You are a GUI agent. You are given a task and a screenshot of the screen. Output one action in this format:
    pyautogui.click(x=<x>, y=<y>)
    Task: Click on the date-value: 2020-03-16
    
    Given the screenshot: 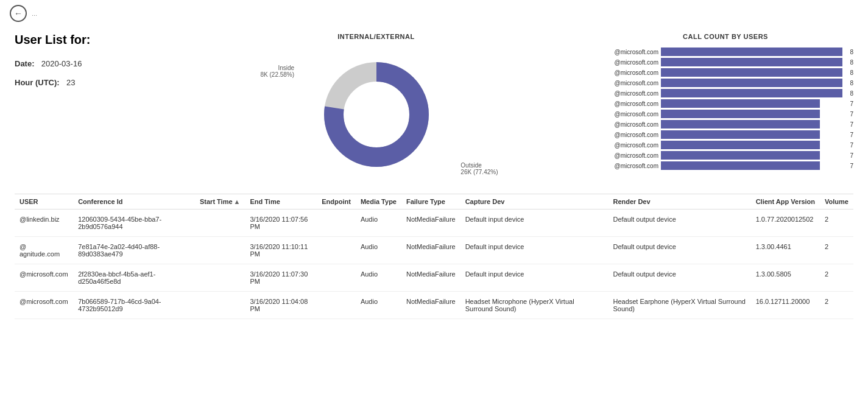 What is the action you would take?
    pyautogui.click(x=62, y=63)
    